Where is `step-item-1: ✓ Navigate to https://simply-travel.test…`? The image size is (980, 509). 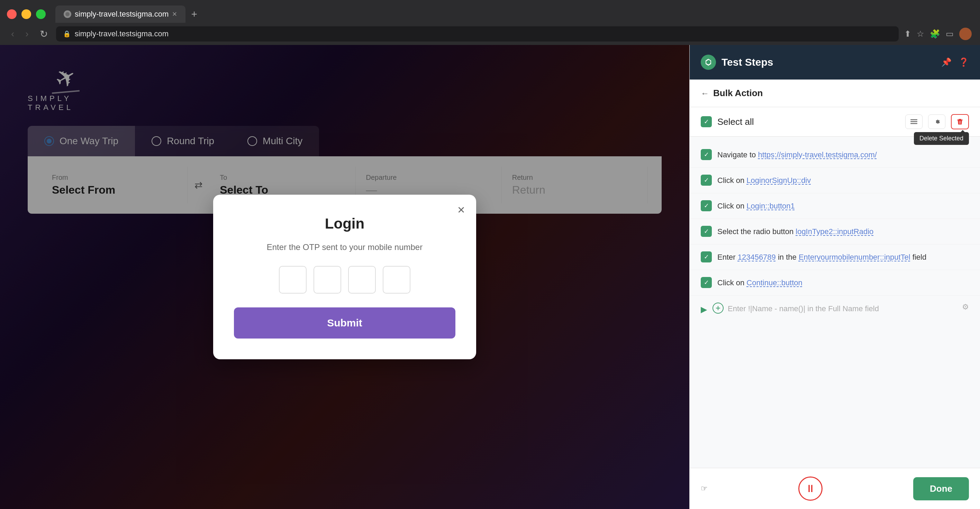
step-item-1: ✓ Navigate to https://simply-travel.test… is located at coordinates (835, 155).